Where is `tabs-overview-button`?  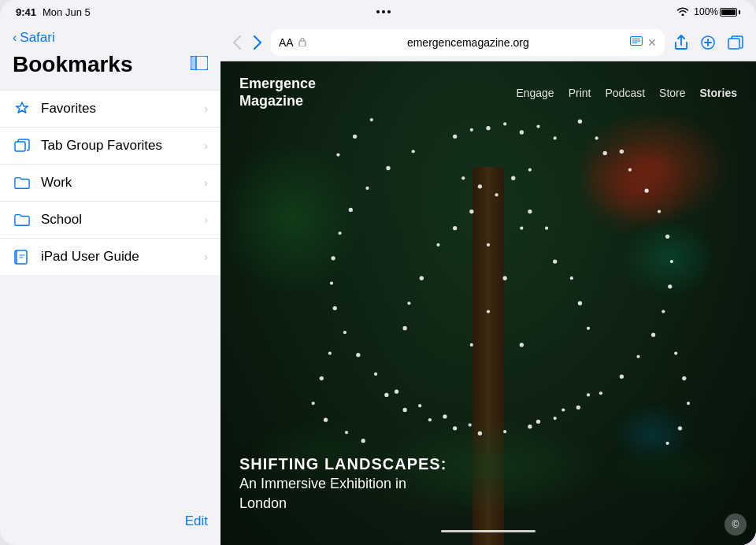
tabs-overview-button is located at coordinates (736, 43).